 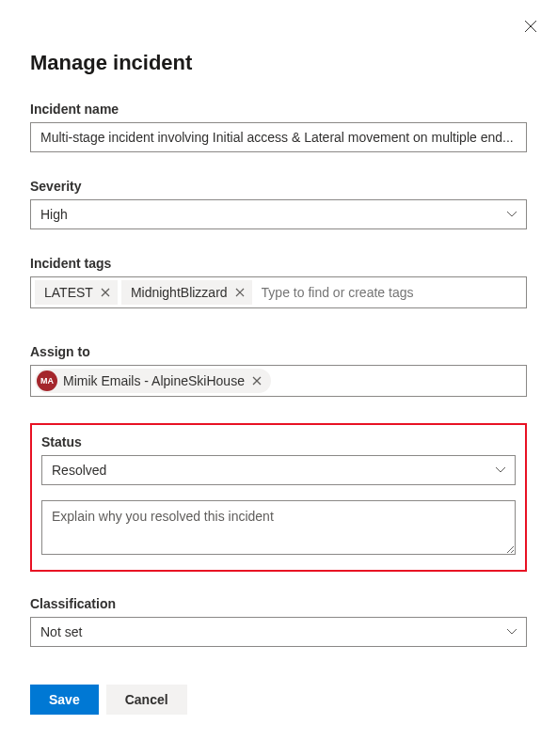 I want to click on status-select: Resolved, so click(x=278, y=470).